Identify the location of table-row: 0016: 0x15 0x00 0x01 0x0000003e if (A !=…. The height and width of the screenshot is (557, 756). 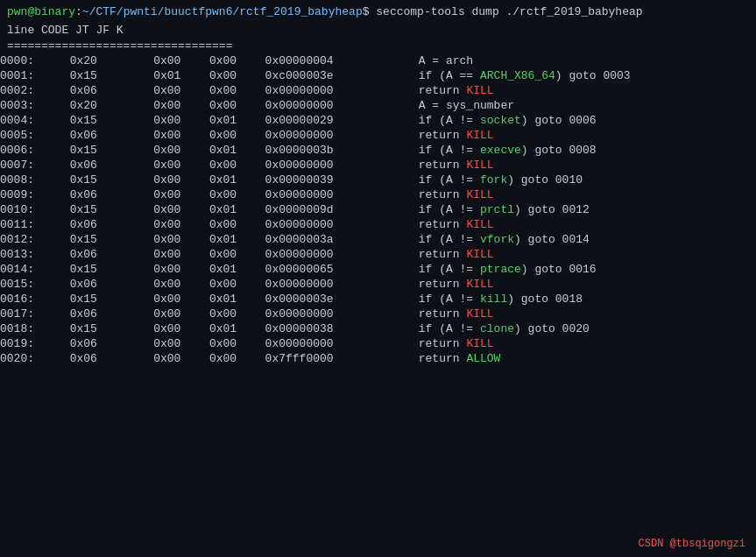
(378, 300).